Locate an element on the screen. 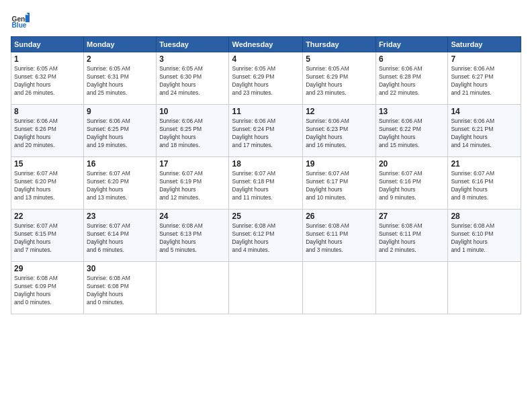 Image resolution: width=532 pixels, height=411 pixels. calendar-row: 8 Sunrise: 6:06 AM Sunset: 6:26 PM Dayli… is located at coordinates (266, 131).